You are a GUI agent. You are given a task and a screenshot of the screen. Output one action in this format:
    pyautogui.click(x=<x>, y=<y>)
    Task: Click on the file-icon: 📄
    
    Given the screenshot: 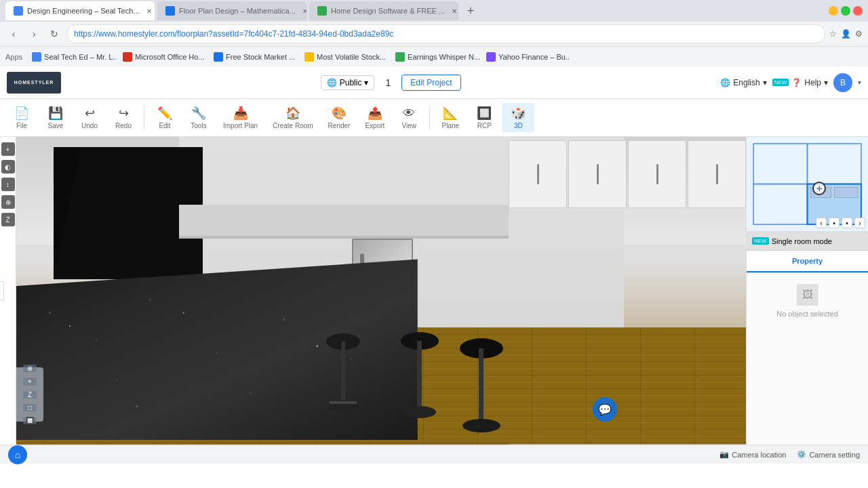 What is the action you would take?
    pyautogui.click(x=22, y=113)
    